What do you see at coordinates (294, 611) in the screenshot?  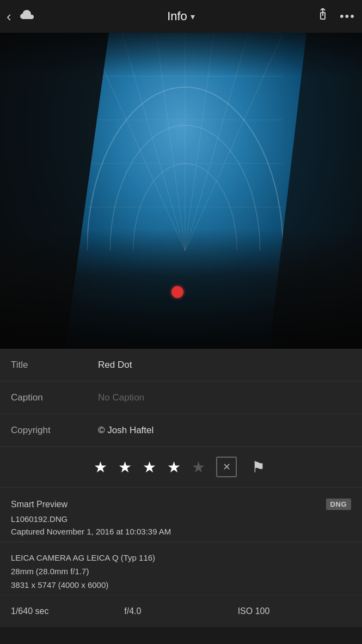 I see `iso: ISO 100` at bounding box center [294, 611].